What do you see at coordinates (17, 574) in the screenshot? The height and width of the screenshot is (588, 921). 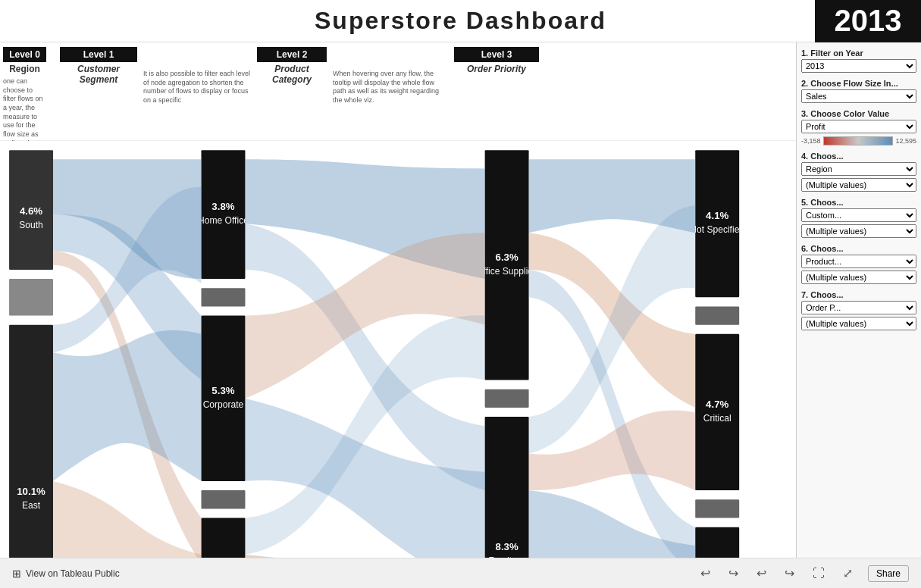 I see `tableau-icon: ⊞` at bounding box center [17, 574].